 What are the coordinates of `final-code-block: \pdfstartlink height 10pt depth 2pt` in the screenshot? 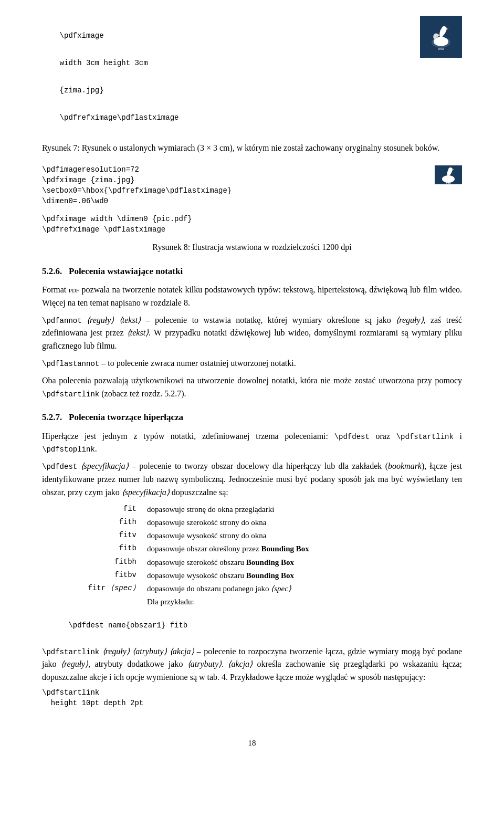 It's located at (252, 698).